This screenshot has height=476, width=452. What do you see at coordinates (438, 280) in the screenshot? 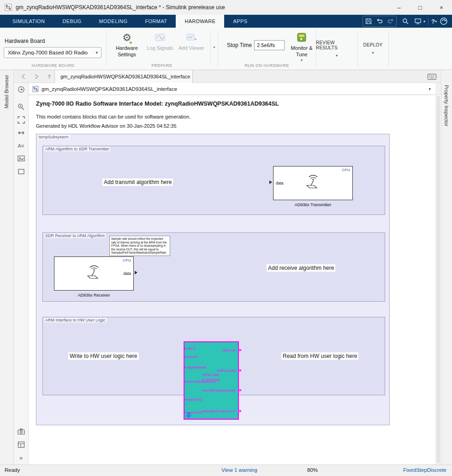
I see `vertical-scrollbar` at bounding box center [438, 280].